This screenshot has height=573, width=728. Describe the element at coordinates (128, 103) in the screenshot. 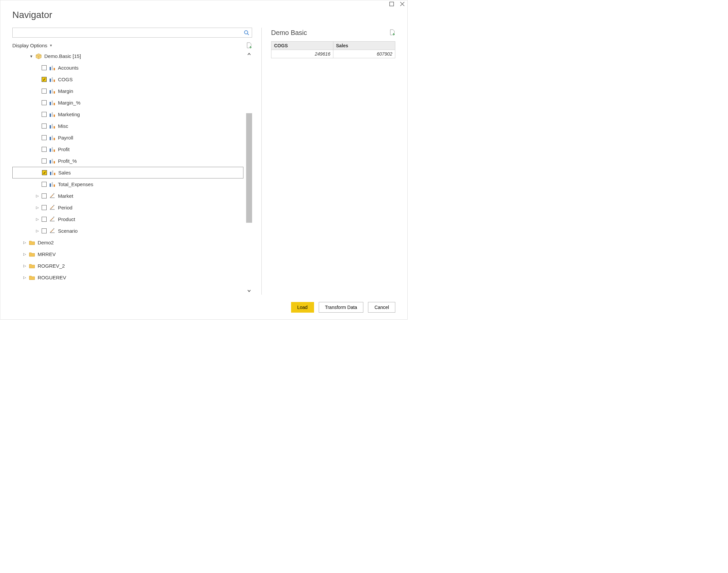

I see `tree-item-margin_%: Margin_%` at that location.